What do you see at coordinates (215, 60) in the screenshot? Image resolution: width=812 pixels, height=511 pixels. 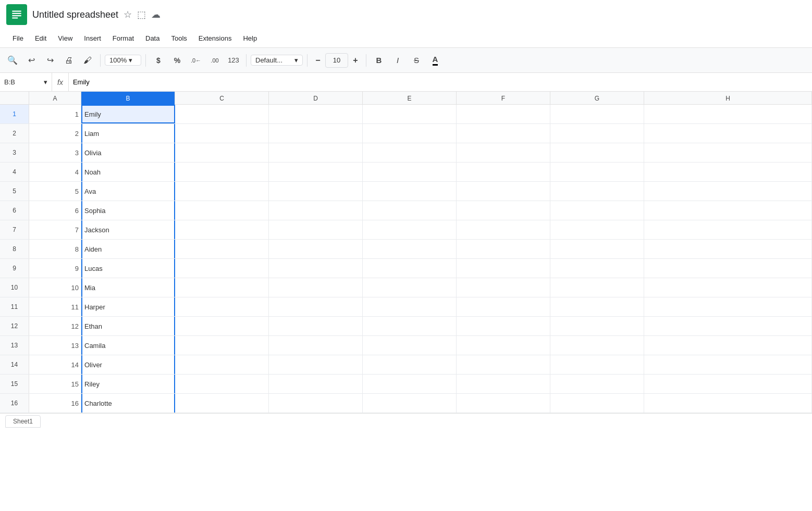 I see `decimal-increase-button: .00` at bounding box center [215, 60].